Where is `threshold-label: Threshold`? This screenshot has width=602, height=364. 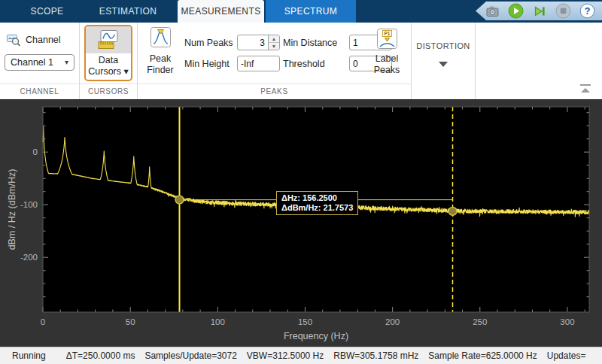
threshold-label: Threshold is located at coordinates (315, 64).